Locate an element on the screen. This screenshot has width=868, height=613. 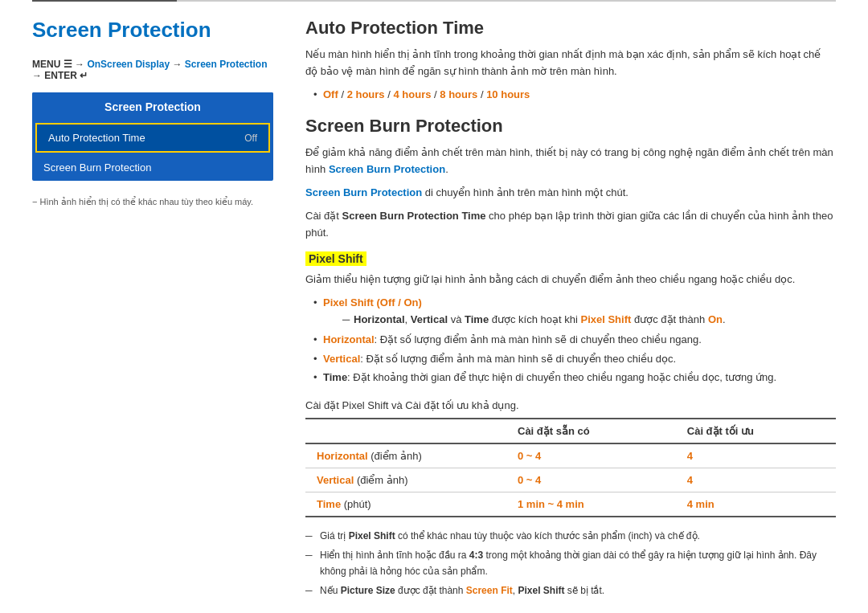
ps-bullet-4: Time: Đặt khoảng thời gian để thực hiện … is located at coordinates (575, 378).